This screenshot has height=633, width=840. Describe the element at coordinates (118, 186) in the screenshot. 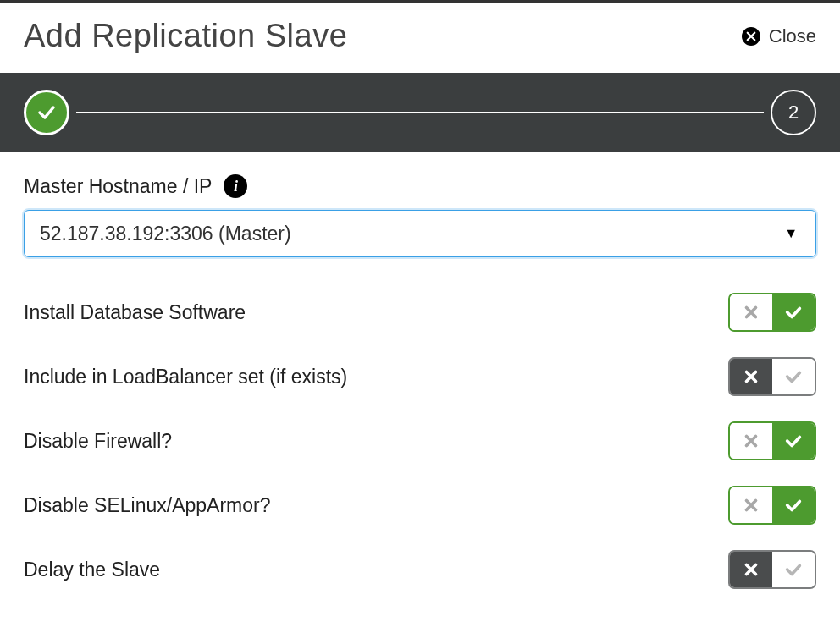

I see `master-hostname-label: Master Hostname / IP` at that location.